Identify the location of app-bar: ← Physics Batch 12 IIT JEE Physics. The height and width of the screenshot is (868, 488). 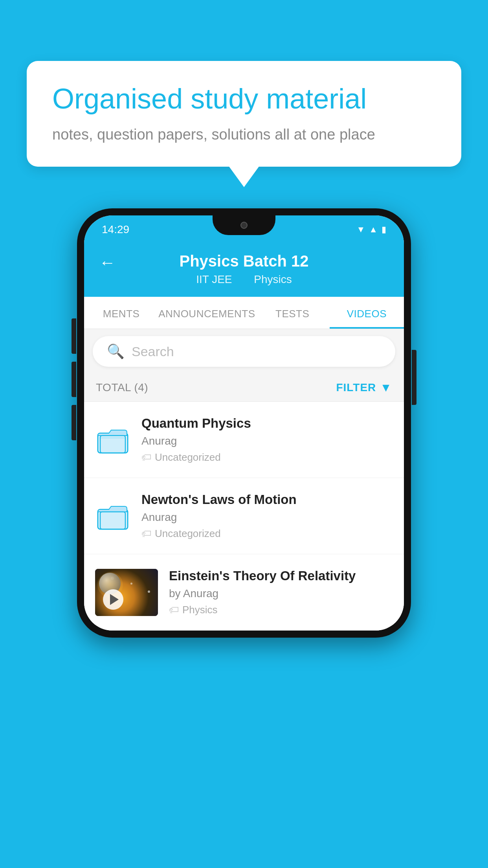
(244, 270).